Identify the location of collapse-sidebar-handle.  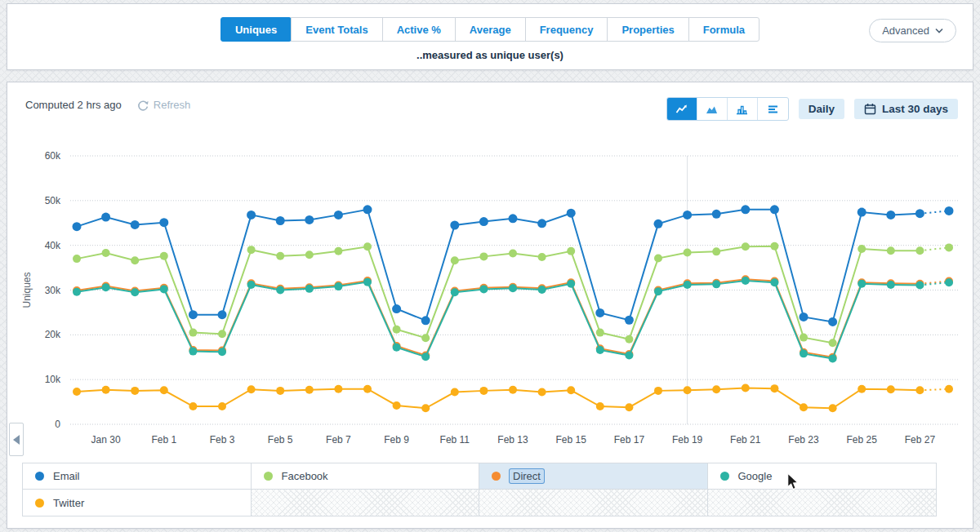
(16, 439).